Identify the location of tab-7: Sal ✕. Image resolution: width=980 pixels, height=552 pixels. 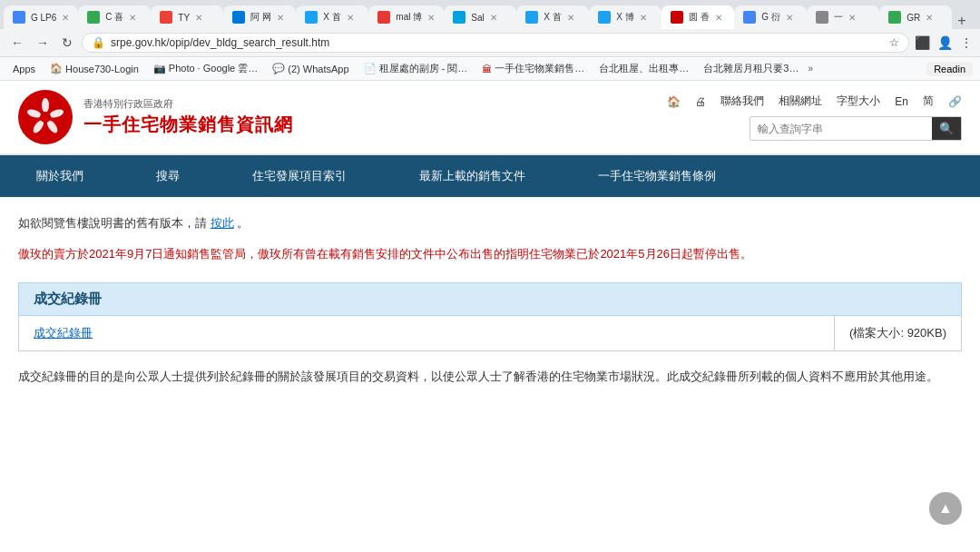
(480, 17).